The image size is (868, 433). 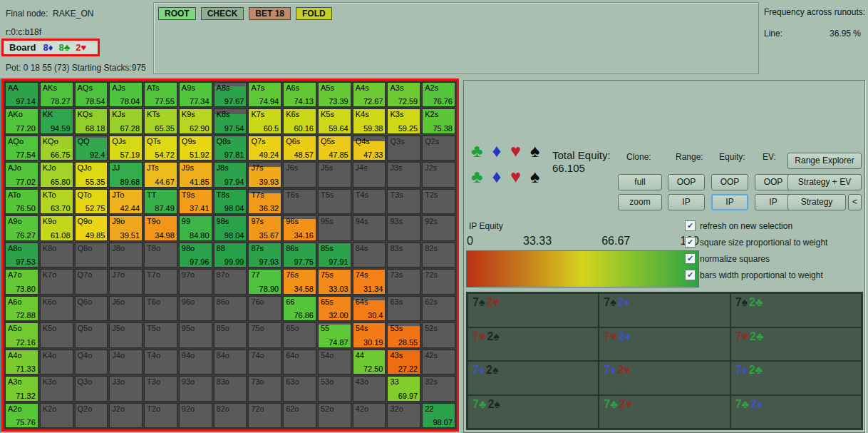 What do you see at coordinates (265, 308) in the screenshot?
I see `hand-cell-76o: 76o` at bounding box center [265, 308].